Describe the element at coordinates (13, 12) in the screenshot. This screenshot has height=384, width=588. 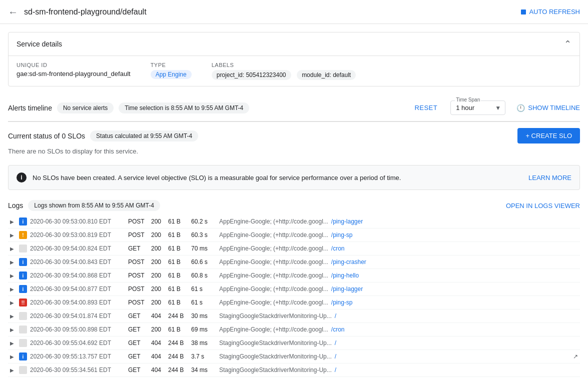
I see `back-button: ←` at that location.